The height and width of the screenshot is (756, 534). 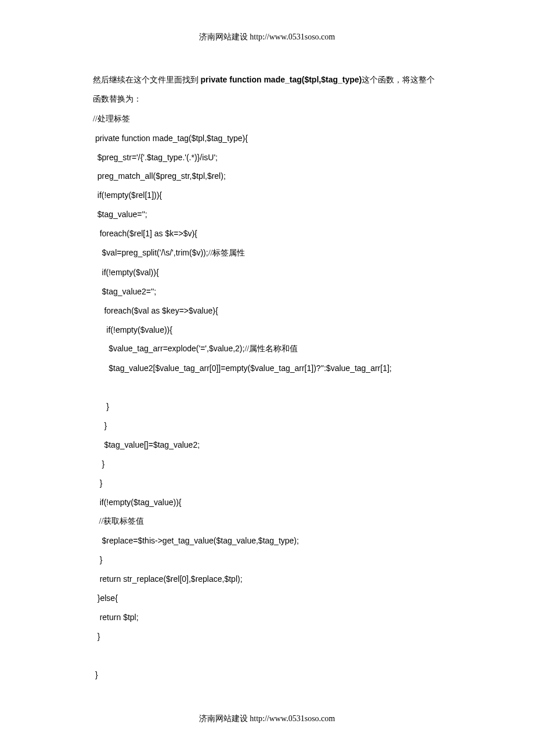 What do you see at coordinates (267, 445) in the screenshot?
I see `code-line: $tag_value[]=$tag_value2;` at bounding box center [267, 445].